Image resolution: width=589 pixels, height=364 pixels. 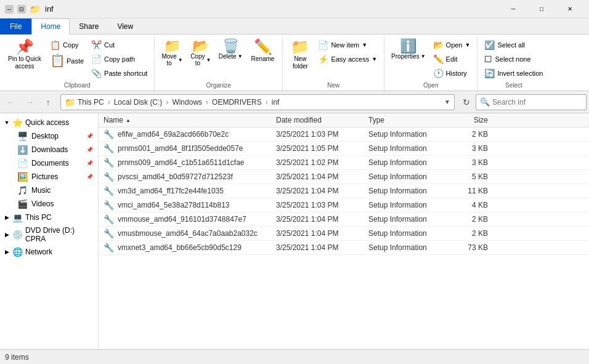 I want to click on new-folder-button: 📁 Newfolder, so click(x=300, y=55).